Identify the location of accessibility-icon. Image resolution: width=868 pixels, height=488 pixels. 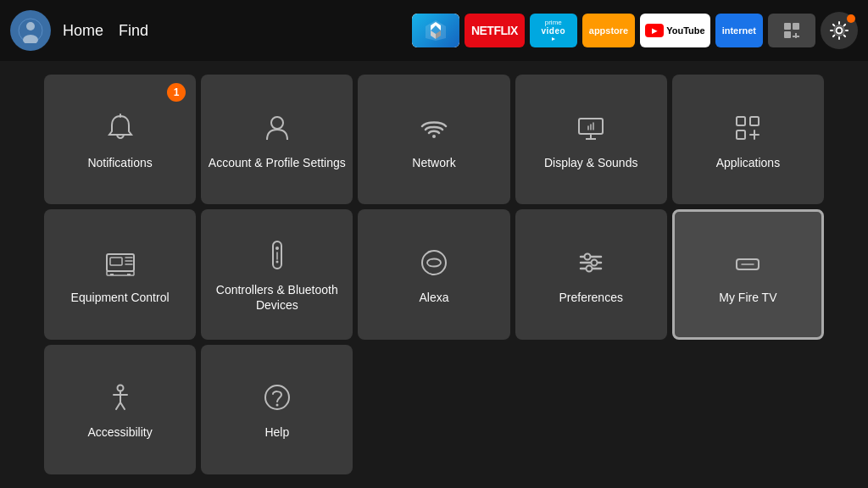
(120, 397).